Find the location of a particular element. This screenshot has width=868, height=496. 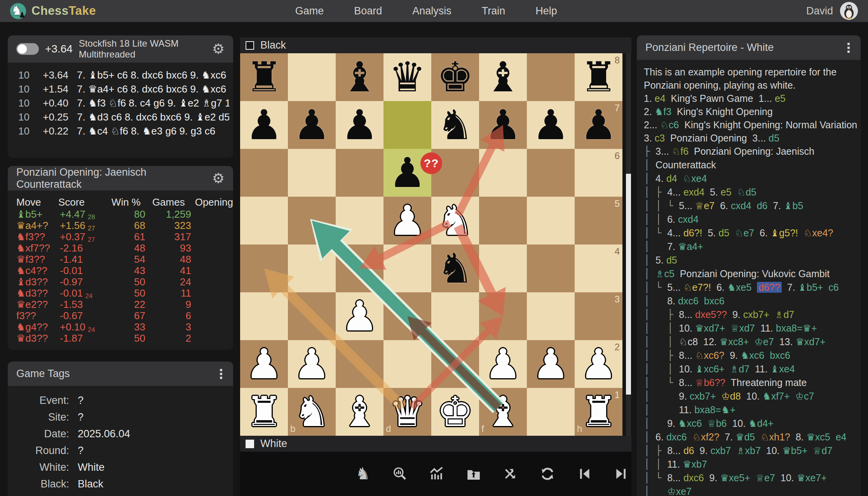

repertoire-line: ├ 3... ♘f6 Ponziani Opening: Jaenisch is located at coordinates (751, 152).